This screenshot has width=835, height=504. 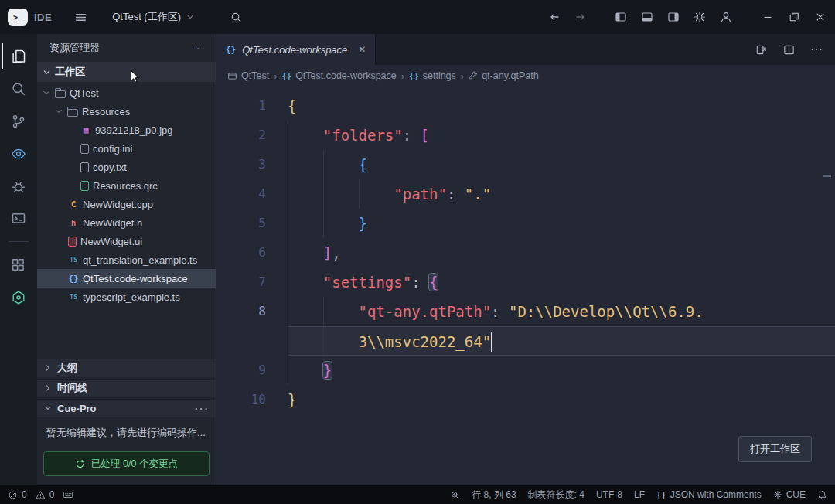 I want to click on tab-qttest-code-workspace: {} QtTest.code-workspace ✕, so click(x=296, y=49).